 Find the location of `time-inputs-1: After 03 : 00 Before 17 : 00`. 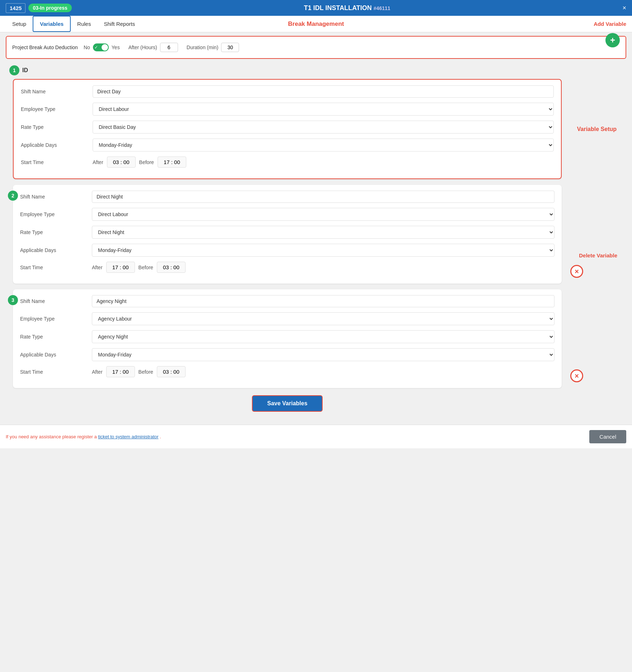

time-inputs-1: After 03 : 00 Before 17 : 00 is located at coordinates (139, 162).